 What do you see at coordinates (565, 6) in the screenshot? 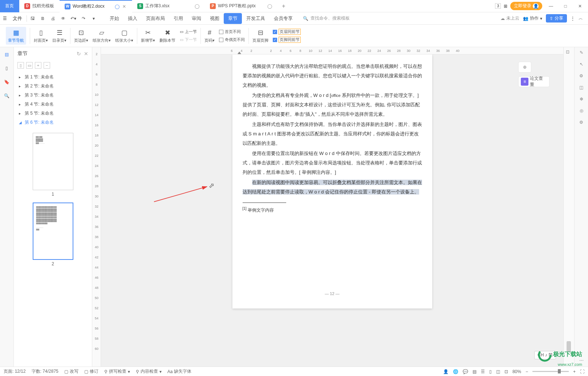
I see `maximize-button: □` at bounding box center [565, 6].